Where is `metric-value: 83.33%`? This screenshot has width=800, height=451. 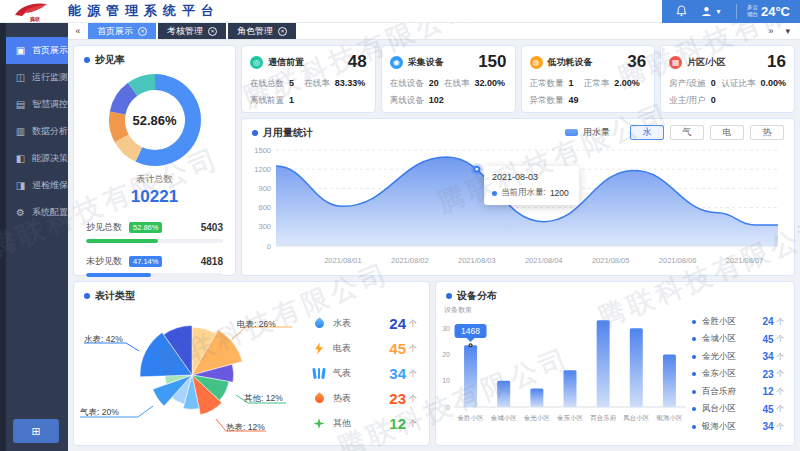 metric-value: 83.33% is located at coordinates (350, 83).